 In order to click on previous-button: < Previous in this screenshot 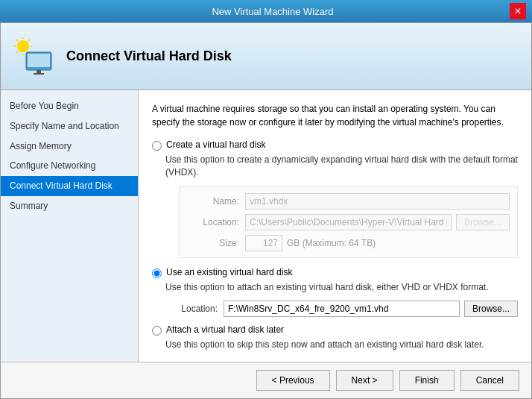, I will do `click(294, 380)`.